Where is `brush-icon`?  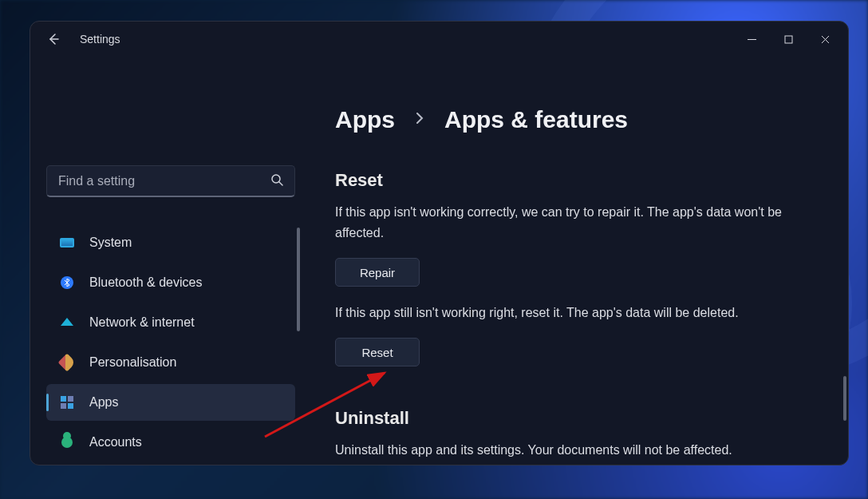 brush-icon is located at coordinates (67, 362).